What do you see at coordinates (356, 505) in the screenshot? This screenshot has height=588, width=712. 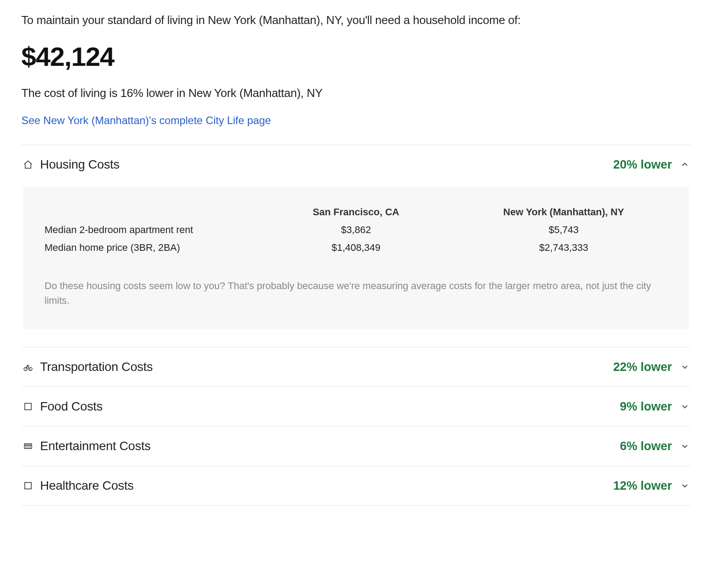 I see `divider` at bounding box center [356, 505].